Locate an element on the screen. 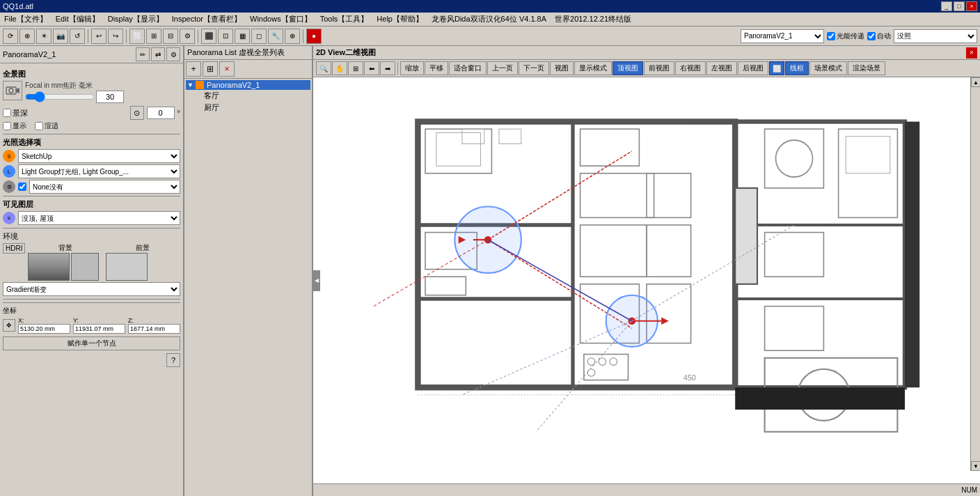 This screenshot has height=496, width=980. menu-edit: Edit【编辑】 is located at coordinates (78, 20).